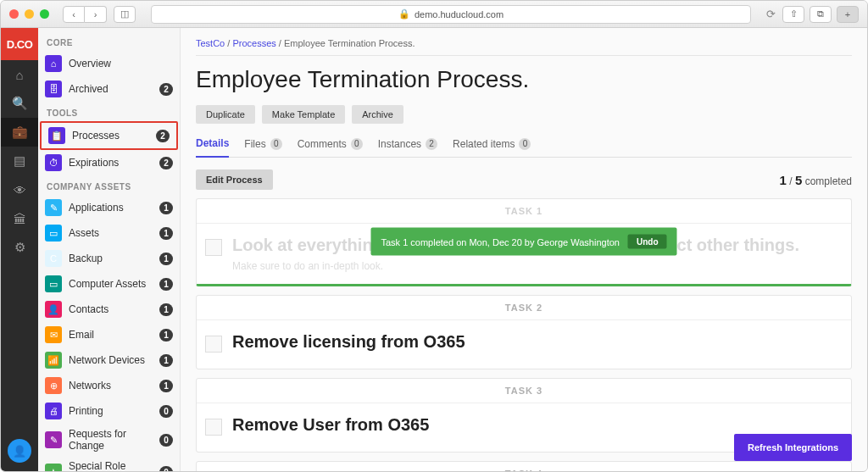 The width and height of the screenshot is (868, 472). I want to click on sidebar-item-label: Requests for Change, so click(110, 440).